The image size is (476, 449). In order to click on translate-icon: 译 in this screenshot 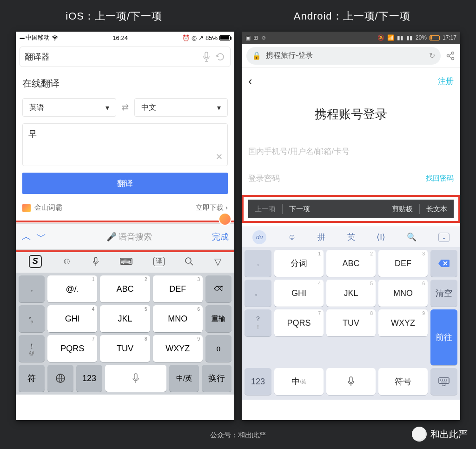, I will do `click(159, 261)`.